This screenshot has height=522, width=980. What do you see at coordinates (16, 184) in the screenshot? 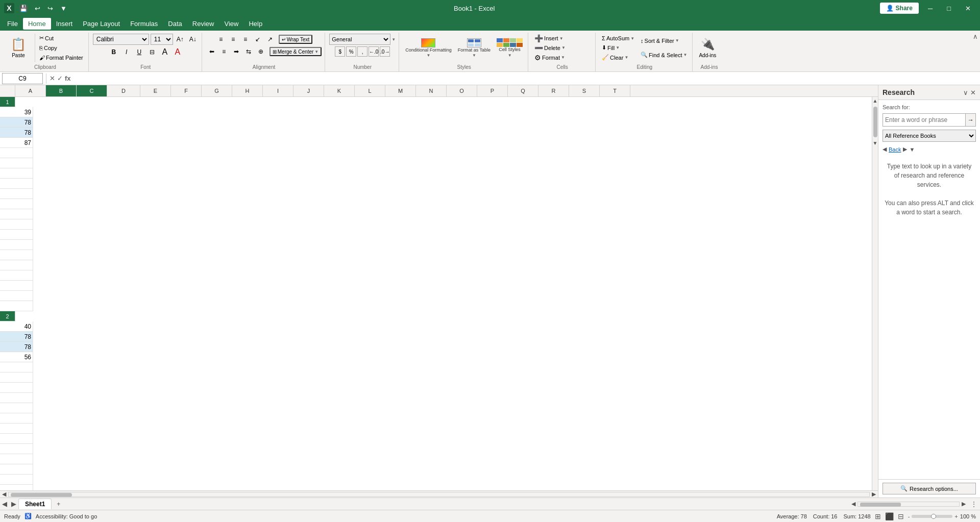
I see `cell-H1` at bounding box center [16, 184].